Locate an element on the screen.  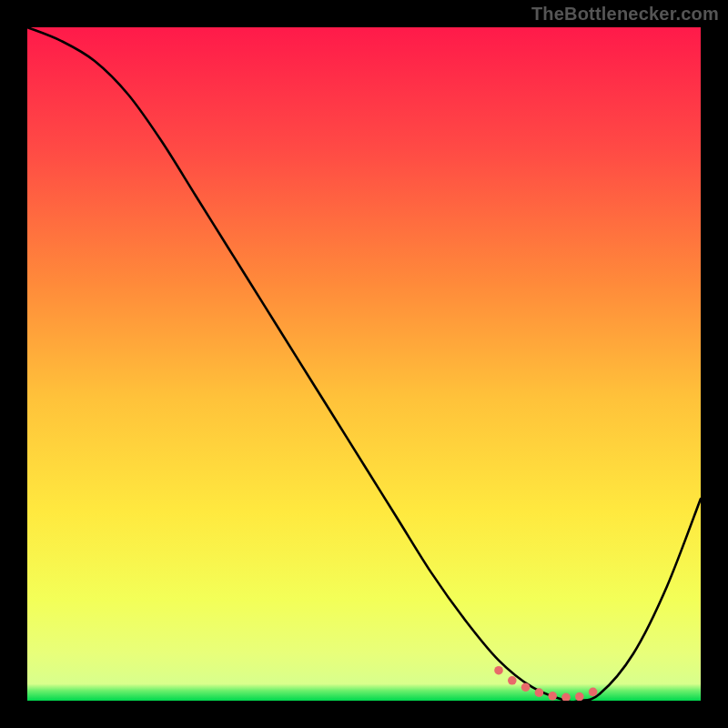
watermark-label: TheBottlenecker.com is located at coordinates (625, 15).